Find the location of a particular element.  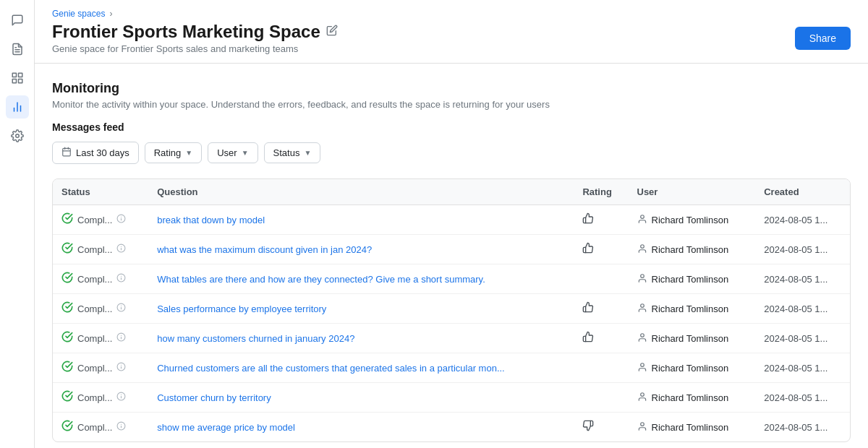

header-subtitle: Genie space for Frontier Sports sales an… is located at coordinates (195, 49).